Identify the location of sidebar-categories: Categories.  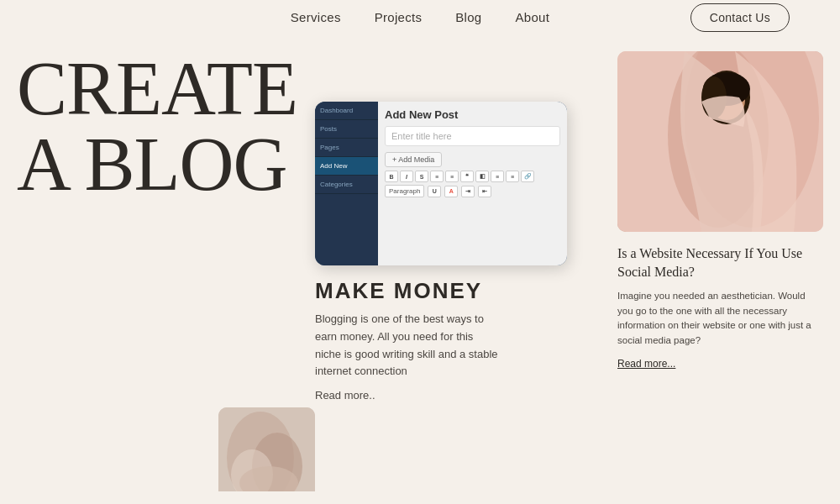
(346, 185).